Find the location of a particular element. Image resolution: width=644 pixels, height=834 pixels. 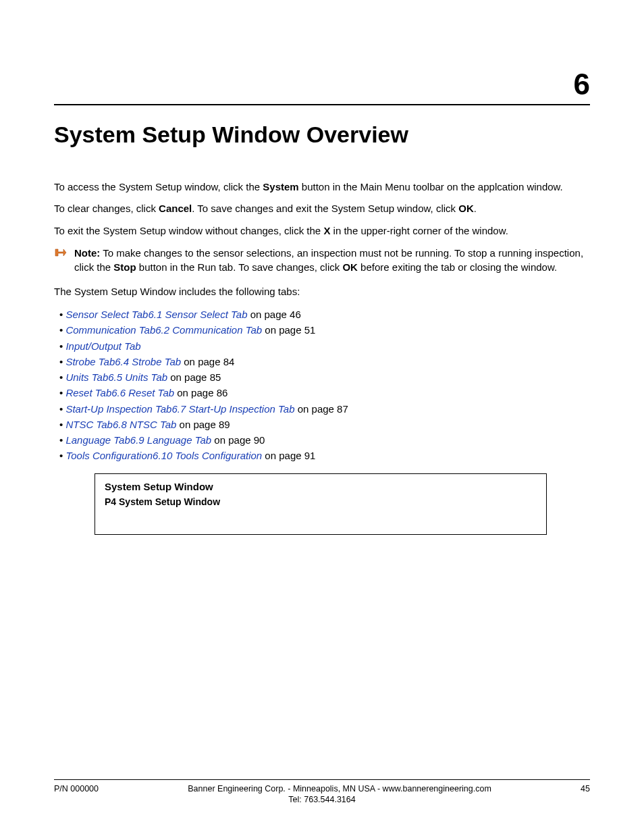

text: before exiting the tab or closing the wi… is located at coordinates (458, 267).